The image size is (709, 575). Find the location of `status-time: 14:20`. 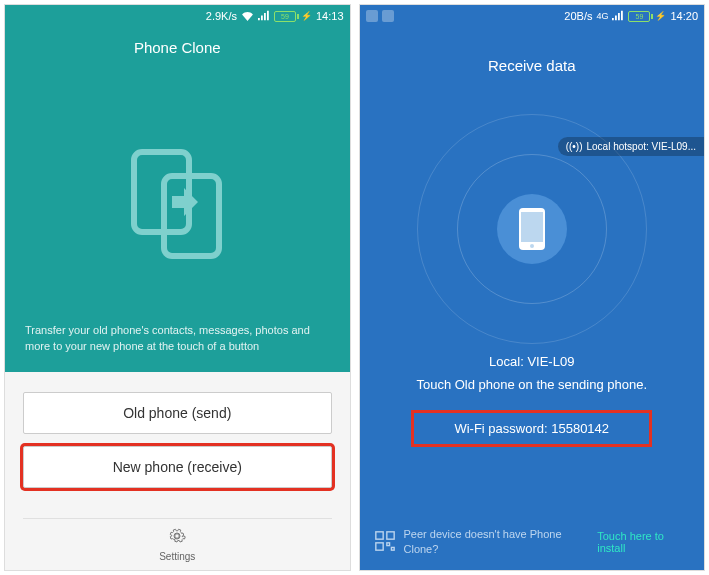

status-time: 14:20 is located at coordinates (684, 16).